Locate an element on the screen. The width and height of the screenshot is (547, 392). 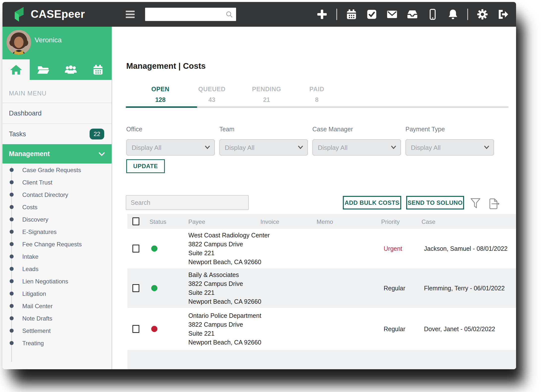
payee-cell: Ontario Police Department 3822 Campus Dr… is located at coordinates (225, 329).